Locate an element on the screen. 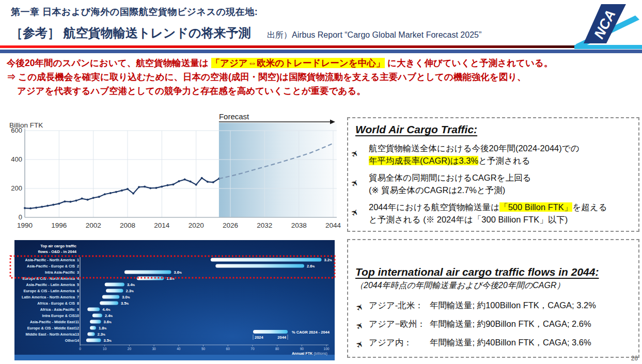 This screenshot has height=364, width=642. flow-label: アジア内： is located at coordinates (399, 342).